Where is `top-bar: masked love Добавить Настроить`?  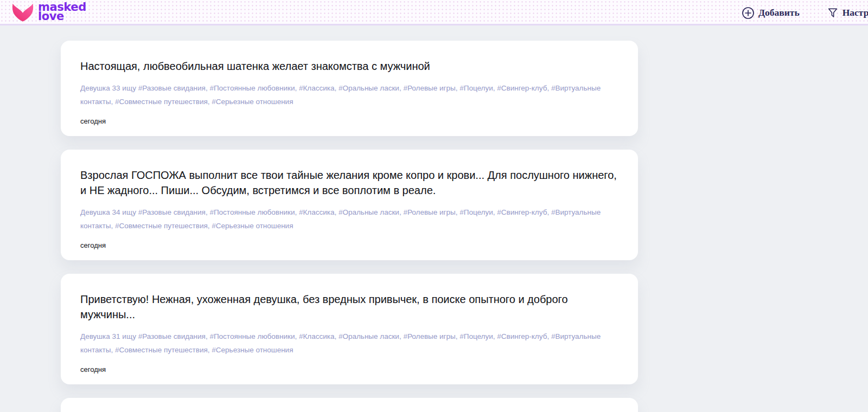 top-bar: masked love Добавить Настроить is located at coordinates (434, 13).